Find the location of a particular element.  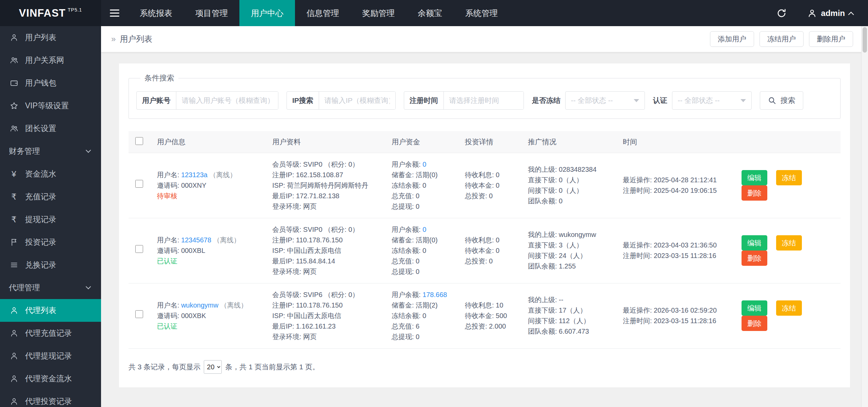

top-navigation: 系统报表 项目管理 用户中心 信息管理 奖励管理 余额宝 系统管理 is located at coordinates (319, 13).